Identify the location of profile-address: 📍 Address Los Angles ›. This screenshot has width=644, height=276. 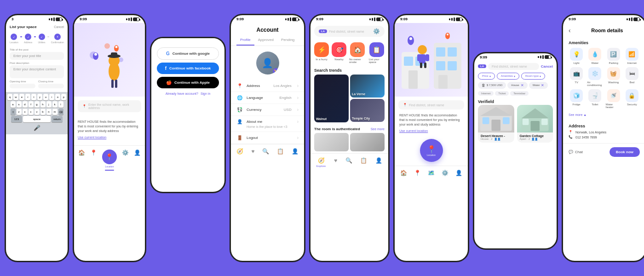
(268, 86).